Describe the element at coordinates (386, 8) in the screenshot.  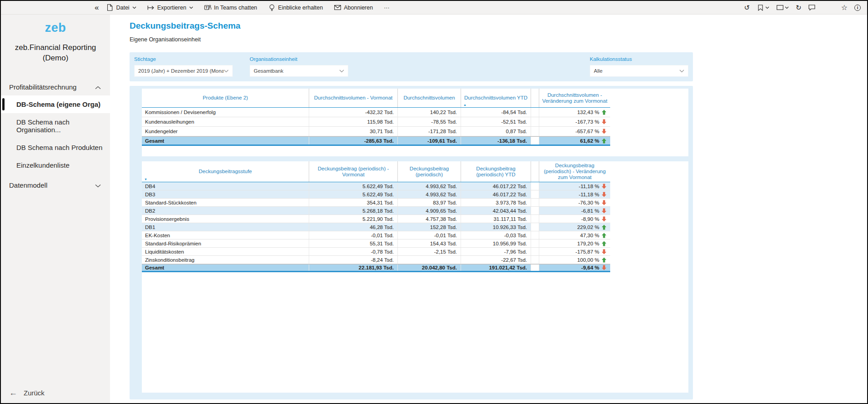
I see `more-options-button: ···` at that location.